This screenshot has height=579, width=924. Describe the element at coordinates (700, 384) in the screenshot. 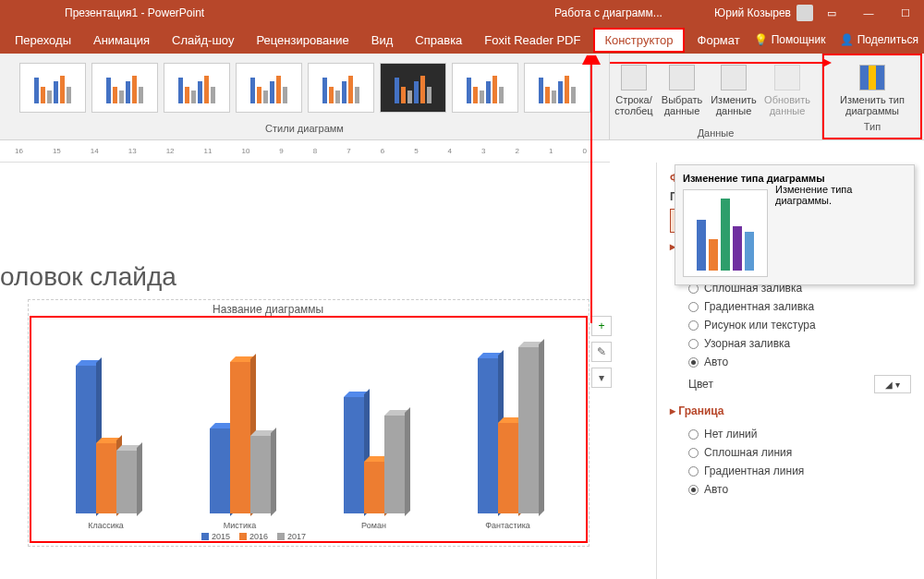

I see `color-label: Цвет` at that location.